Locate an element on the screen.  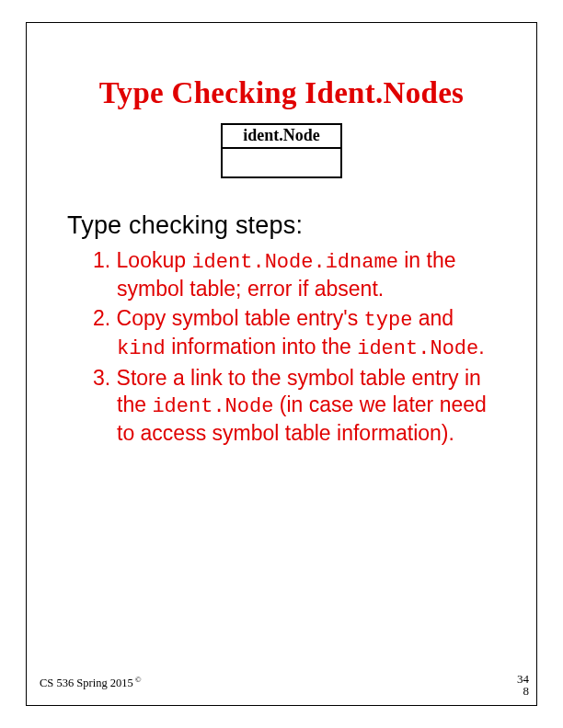
step-2-tail: information into the is located at coordinates (261, 347).